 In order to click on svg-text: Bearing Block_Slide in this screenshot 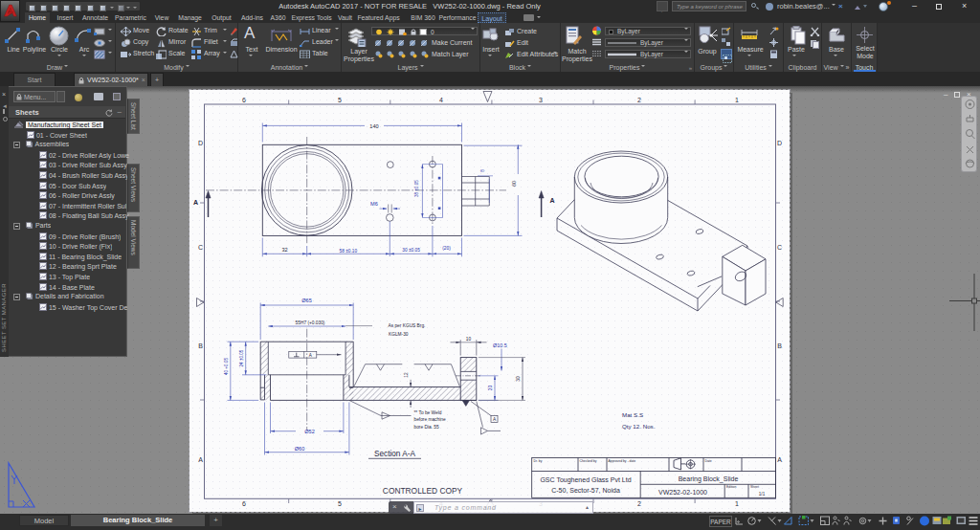, I will do `click(708, 479)`.